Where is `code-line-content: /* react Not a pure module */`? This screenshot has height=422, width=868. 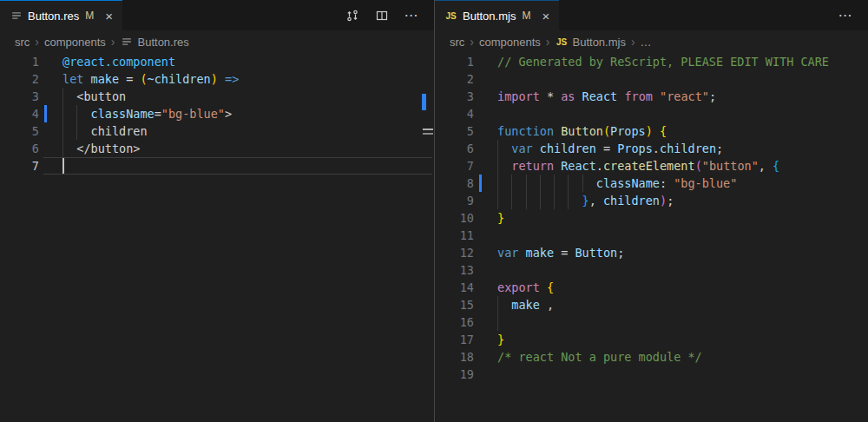 code-line-content: /* react Not a pure module */ is located at coordinates (682, 357).